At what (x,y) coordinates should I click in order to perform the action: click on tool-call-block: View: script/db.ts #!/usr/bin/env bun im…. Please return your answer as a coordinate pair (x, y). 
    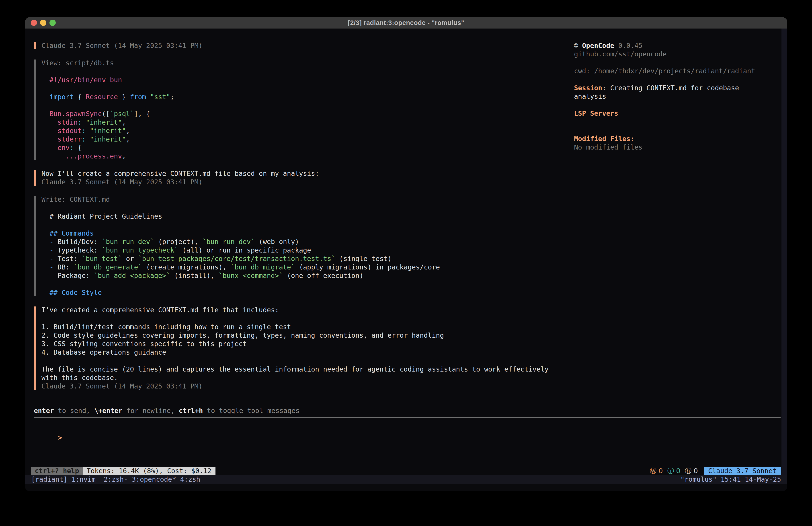
    Looking at the image, I should click on (302, 110).